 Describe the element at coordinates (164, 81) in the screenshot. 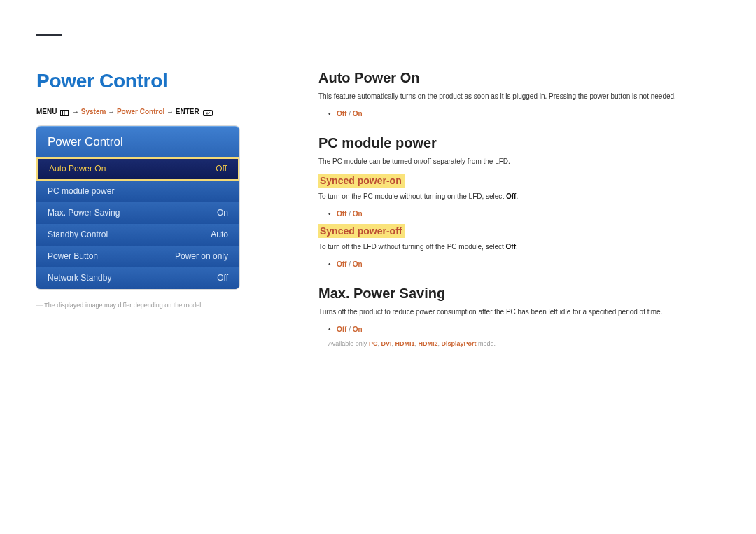

I see `page-title: Power Control` at that location.